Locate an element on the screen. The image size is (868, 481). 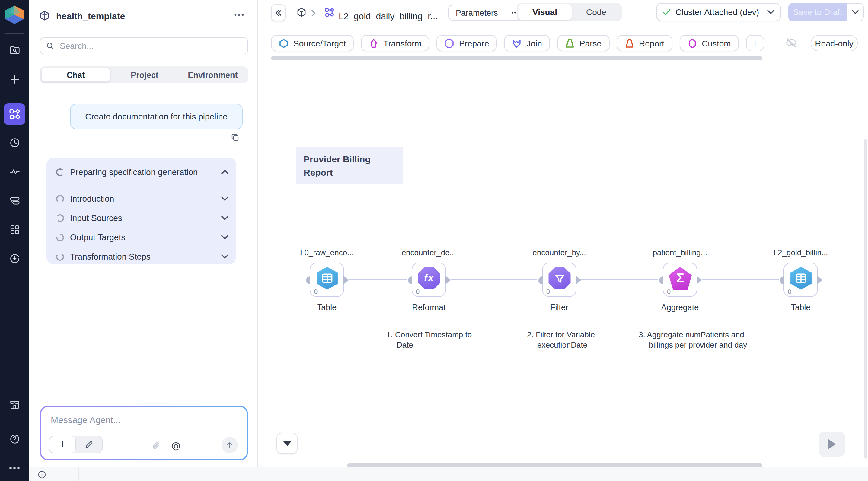
search-box is located at coordinates (144, 46).